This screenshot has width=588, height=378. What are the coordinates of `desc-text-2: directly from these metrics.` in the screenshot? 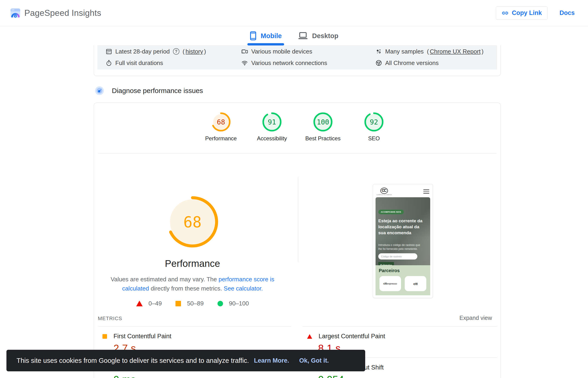 It's located at (186, 288).